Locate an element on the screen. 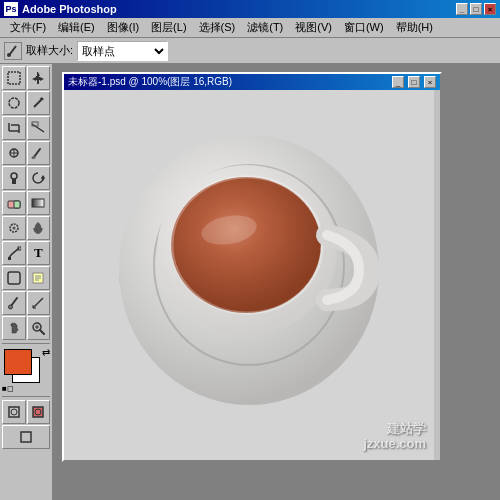  app-minimize-btn: _ is located at coordinates (462, 9).